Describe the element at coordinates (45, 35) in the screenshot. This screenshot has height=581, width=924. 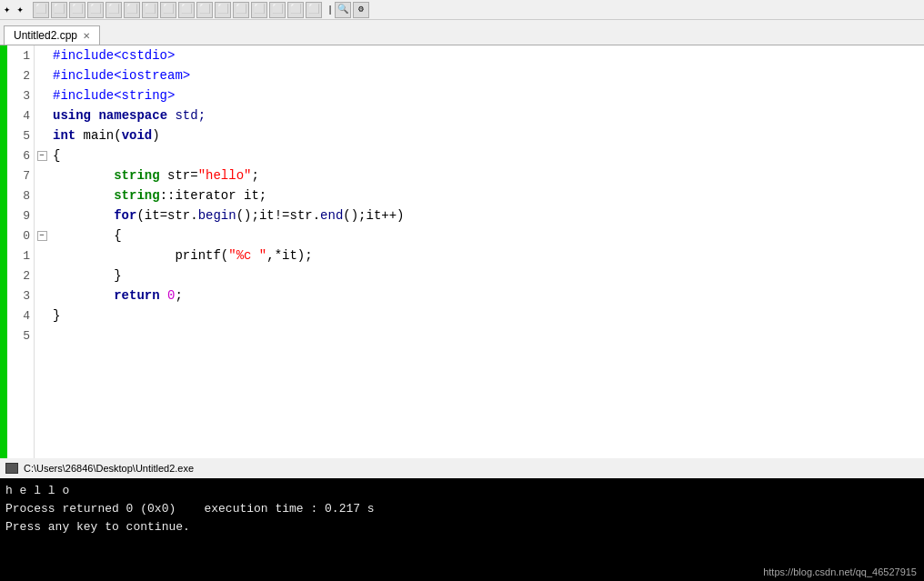
I see `tab-filename: Untitled2.cpp` at that location.